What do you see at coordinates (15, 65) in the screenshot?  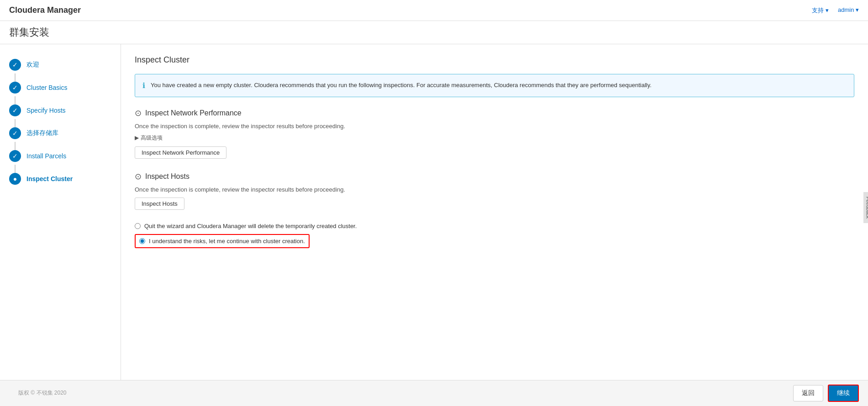 I see `sidebar-icon-welcome: ✓` at bounding box center [15, 65].